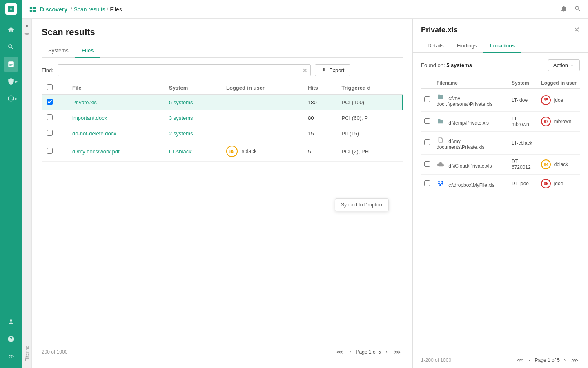  Describe the element at coordinates (305, 9) in the screenshot. I see `header: Discovery / Scan results / Files` at that location.